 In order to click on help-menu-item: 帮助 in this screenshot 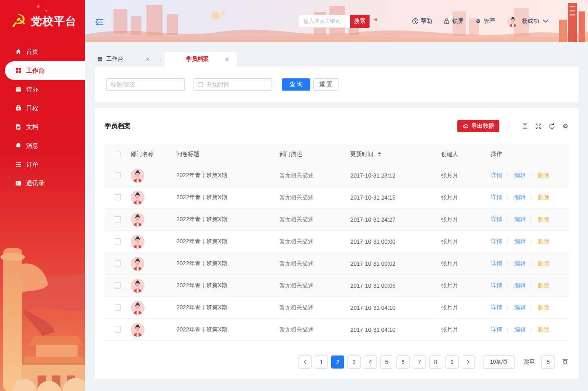, I will do `click(422, 21)`.